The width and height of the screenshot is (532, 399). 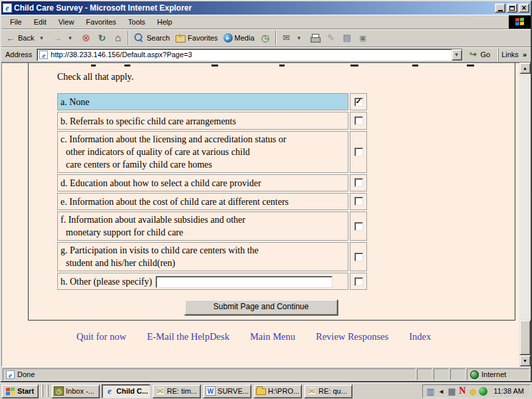 I want to click on scroll-up-button, so click(x=525, y=68).